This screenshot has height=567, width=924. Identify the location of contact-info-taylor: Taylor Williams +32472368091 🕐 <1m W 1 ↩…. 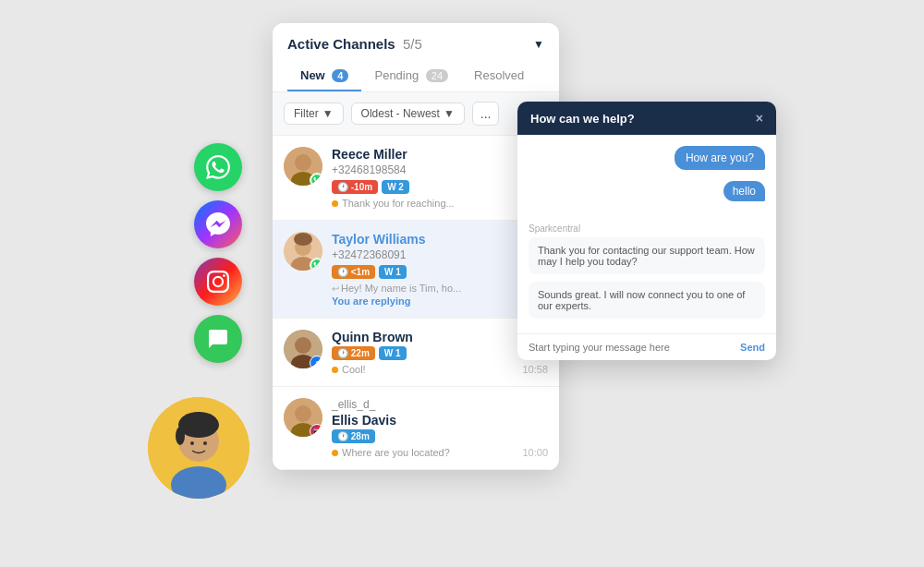
(440, 270).